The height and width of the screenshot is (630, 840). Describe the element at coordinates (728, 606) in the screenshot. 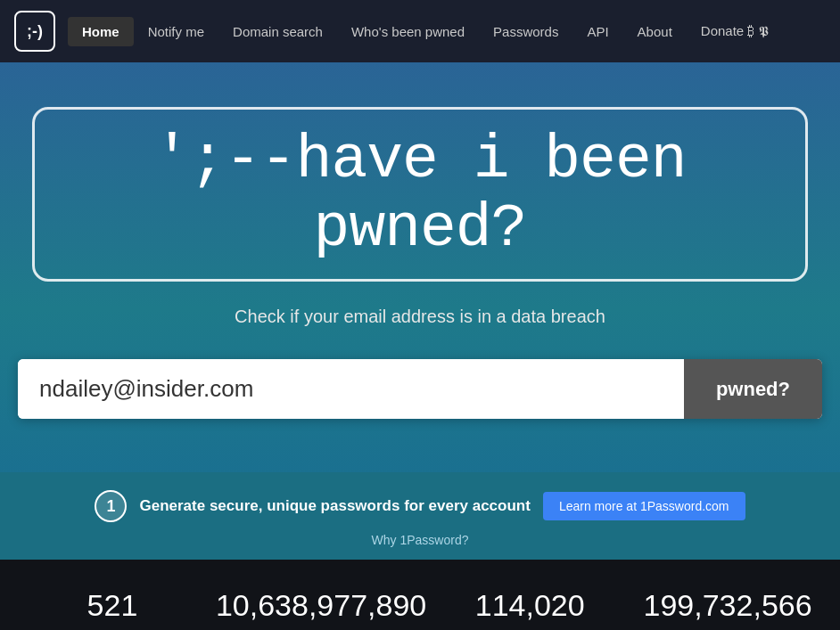

I see `stat-number-paste-accounts: 199,732,566` at that location.